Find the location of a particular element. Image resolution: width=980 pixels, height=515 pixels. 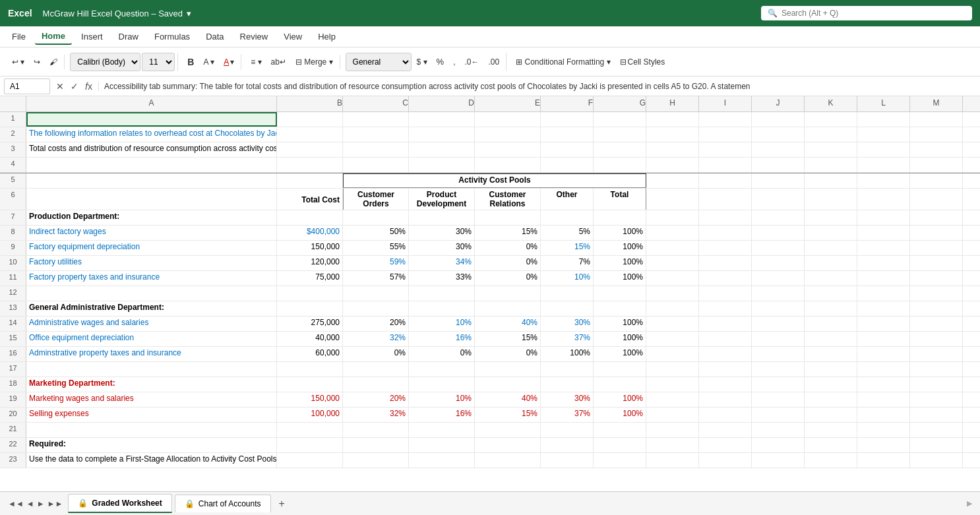

cell-b22 is located at coordinates (310, 445).